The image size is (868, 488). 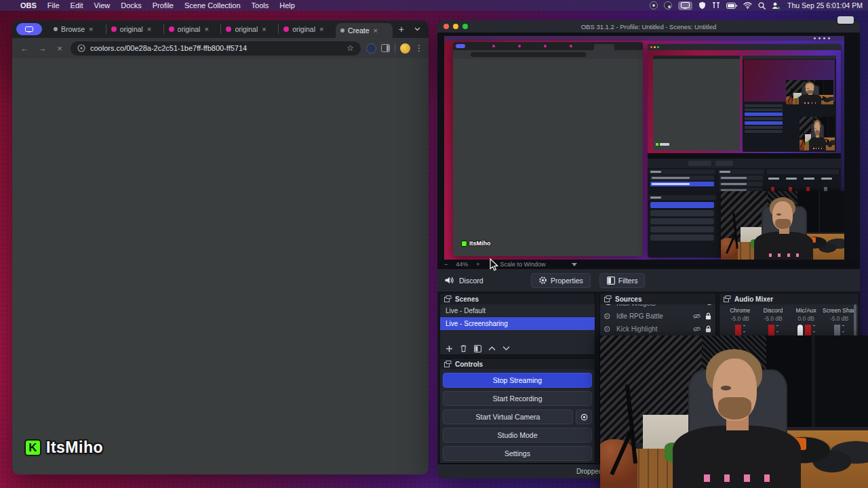 What do you see at coordinates (213, 5) in the screenshot?
I see `menu-item-scene-collection: Scene Collection` at bounding box center [213, 5].